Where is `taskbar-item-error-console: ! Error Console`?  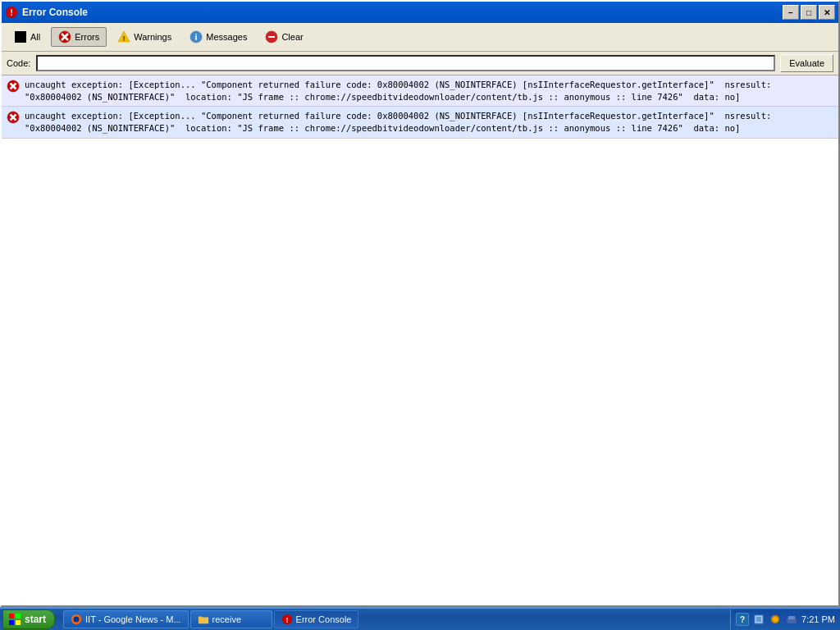
taskbar-item-error-console: ! Error Console is located at coordinates (317, 619).